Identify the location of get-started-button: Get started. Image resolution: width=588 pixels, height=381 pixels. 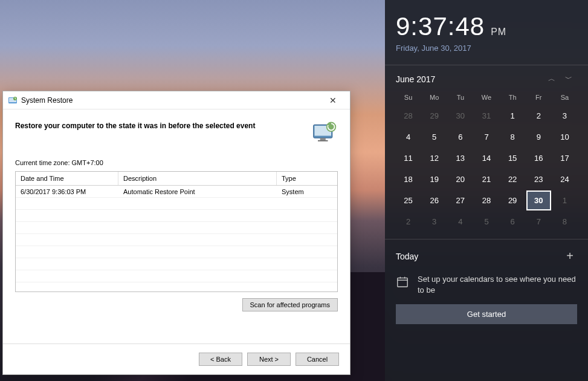
(486, 314).